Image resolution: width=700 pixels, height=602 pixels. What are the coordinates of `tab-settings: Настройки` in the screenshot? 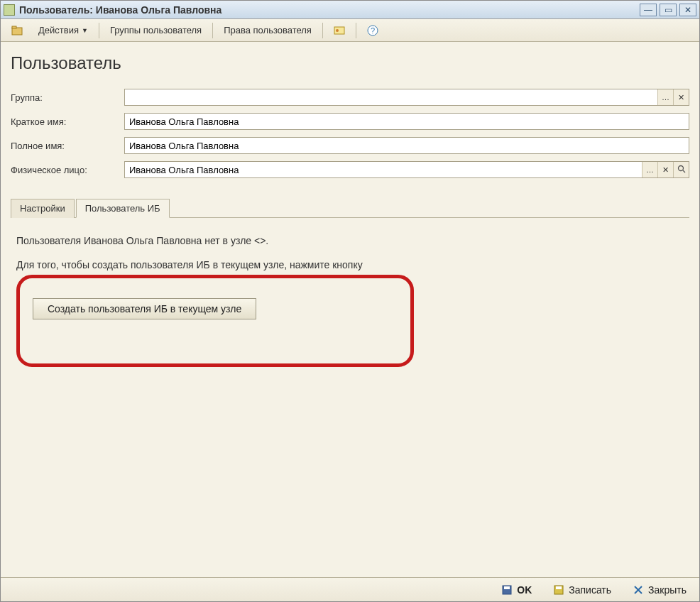 It's located at (43, 209).